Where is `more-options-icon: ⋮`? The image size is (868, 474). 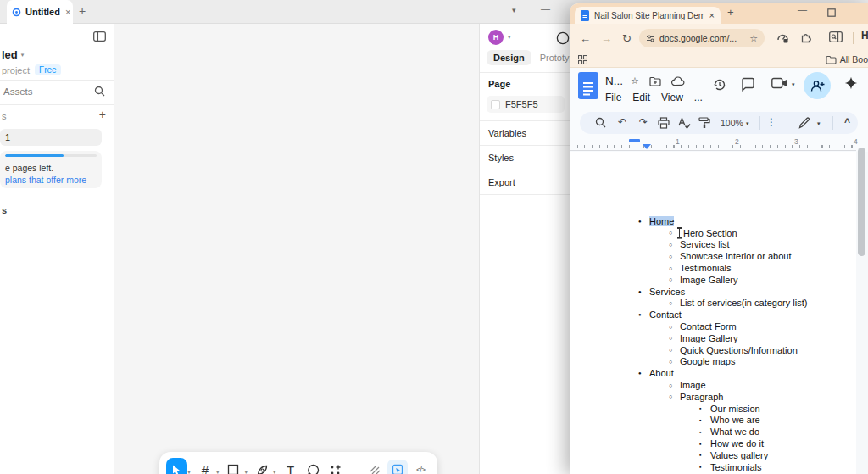
more-options-icon: ⋮ is located at coordinates (771, 122).